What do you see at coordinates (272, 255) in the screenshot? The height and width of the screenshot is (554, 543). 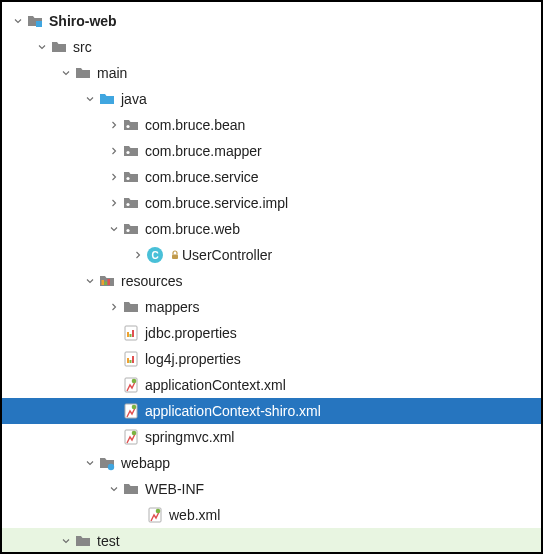 I see `tree-row-usercontroller: C UserController` at bounding box center [272, 255].